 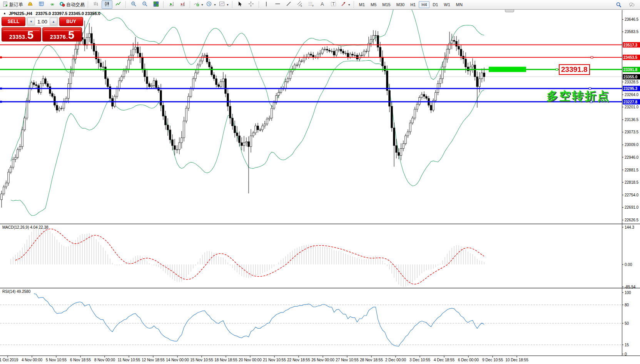 What do you see at coordinates (211, 5) in the screenshot?
I see `periods-button: ▼` at bounding box center [211, 5].